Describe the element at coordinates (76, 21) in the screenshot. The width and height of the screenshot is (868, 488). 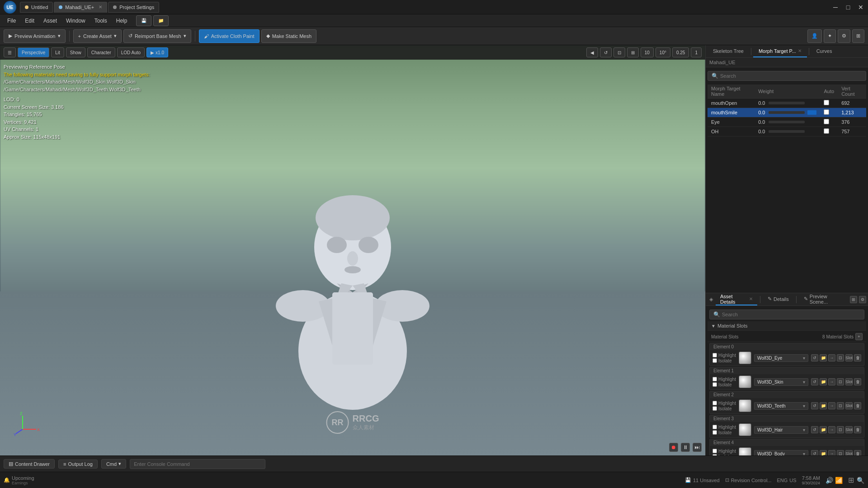
I see `menu-window: Window` at that location.